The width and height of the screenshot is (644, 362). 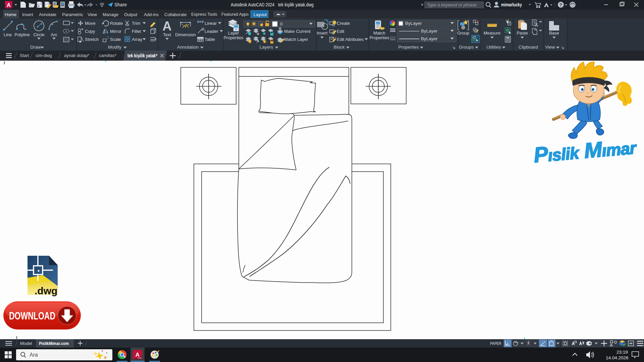 What do you see at coordinates (54, 343) in the screenshot?
I see `svg-text: PislikMimar.com` at bounding box center [54, 343].